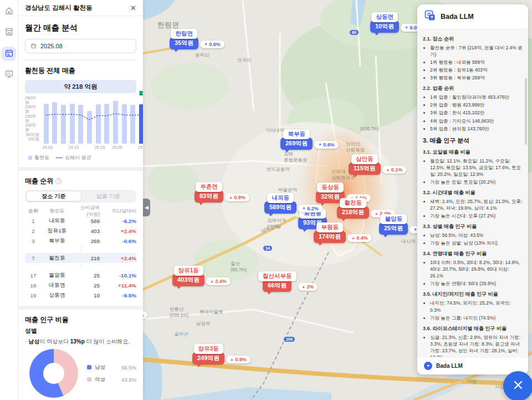 The image size is (532, 400). Describe the element at coordinates (477, 239) in the screenshot. I see `llm-bullet-list: 남성: 56.5%, 여성: 43.5%가장 높은 성별: 남성 (13% 차이…` at that location.